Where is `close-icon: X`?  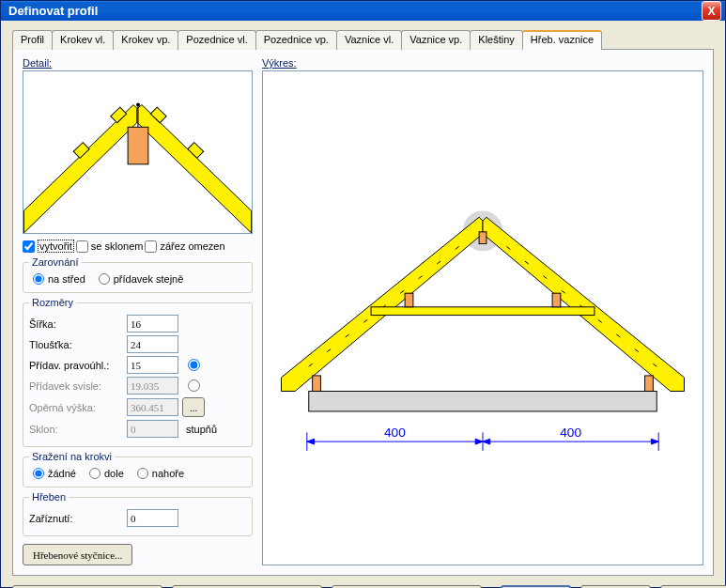
close-icon: X is located at coordinates (711, 11).